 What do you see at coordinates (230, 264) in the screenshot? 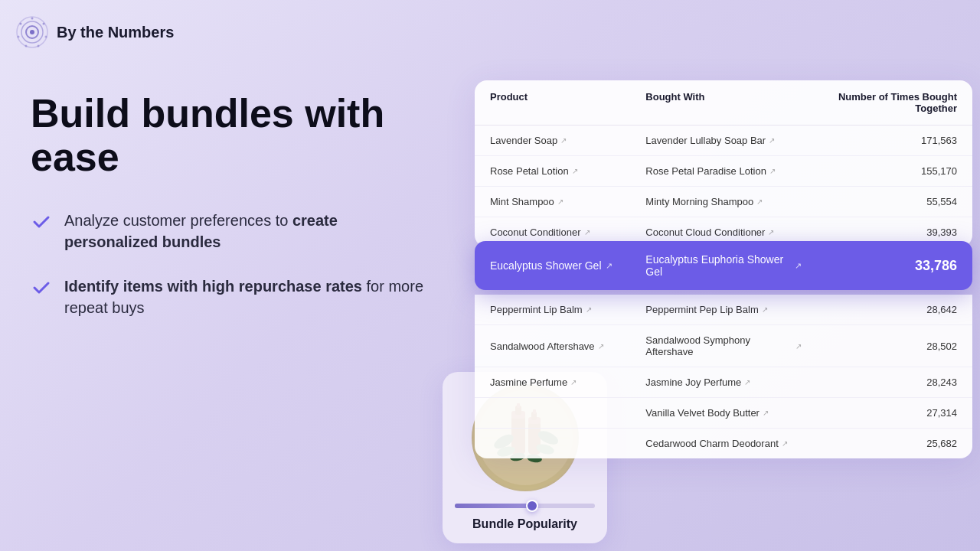
I see `feature-list: Analyze customer preferences to create p…` at bounding box center [230, 264].